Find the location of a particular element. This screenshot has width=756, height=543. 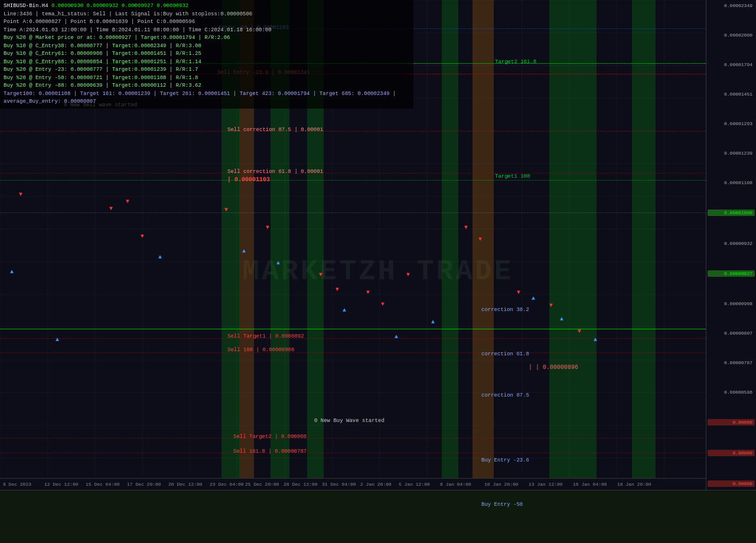

time-12: 10 Jan 20:00 is located at coordinates (501, 484).